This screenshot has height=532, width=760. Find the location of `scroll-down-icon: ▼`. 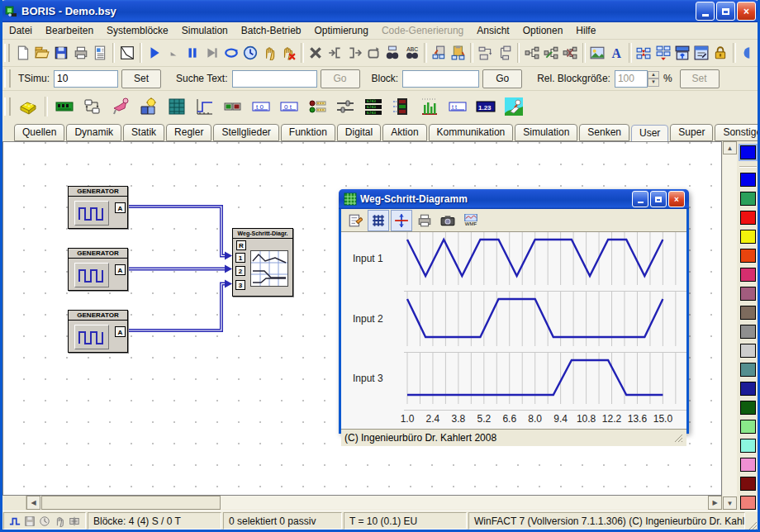

scroll-down-icon: ▼ is located at coordinates (730, 503).